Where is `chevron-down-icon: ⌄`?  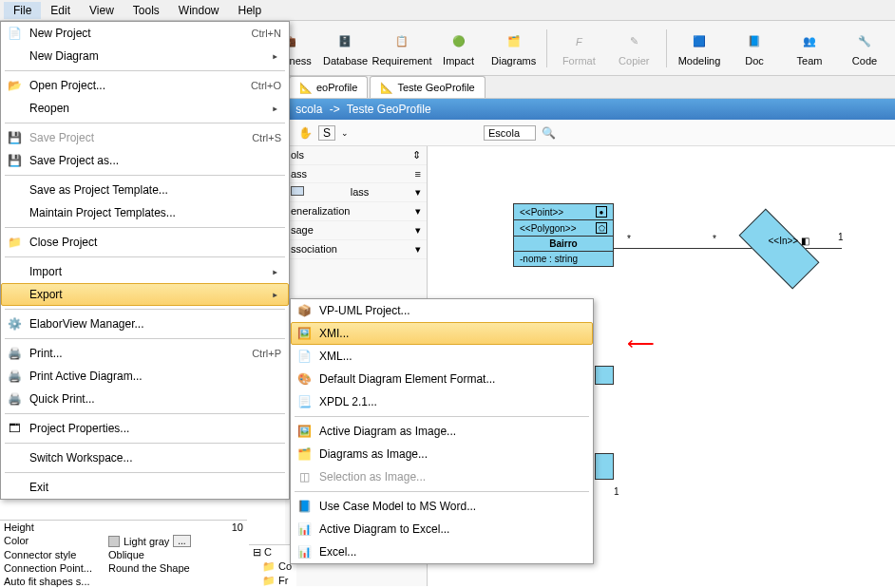
chevron-down-icon: ⌄ is located at coordinates (345, 133).